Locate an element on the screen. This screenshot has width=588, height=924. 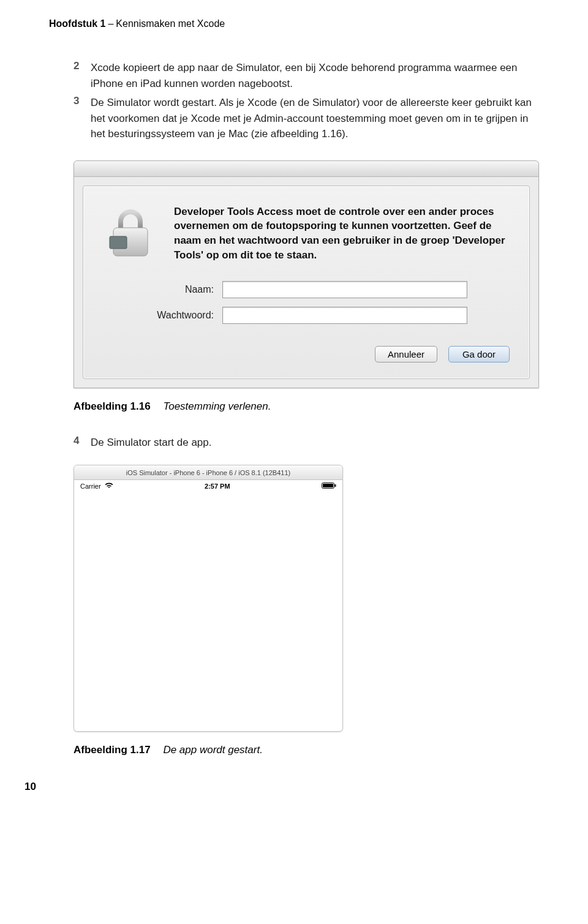
step-text: De Simulator start de app. is located at coordinates (151, 443).